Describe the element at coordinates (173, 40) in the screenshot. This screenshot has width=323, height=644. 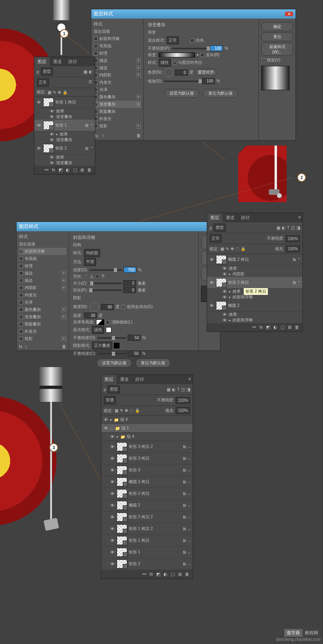
I see `blend-mode-select: 正常` at that location.